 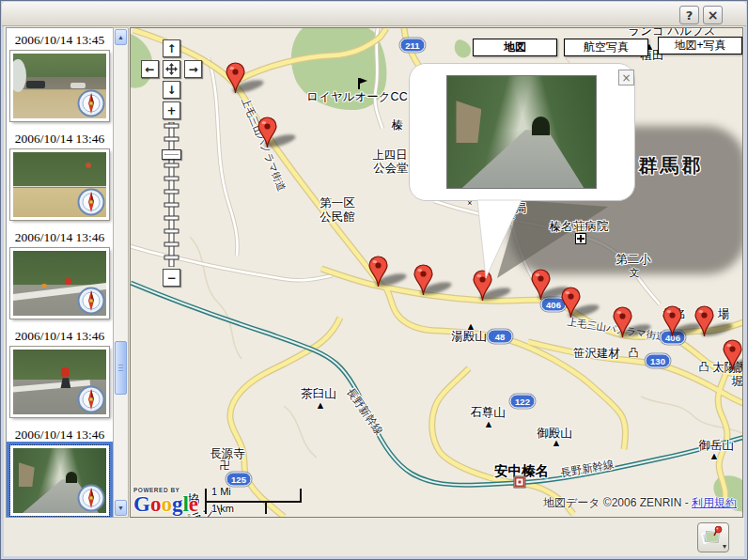 What do you see at coordinates (716, 445) in the screenshot?
I see `map-label: 御岳山` at bounding box center [716, 445].